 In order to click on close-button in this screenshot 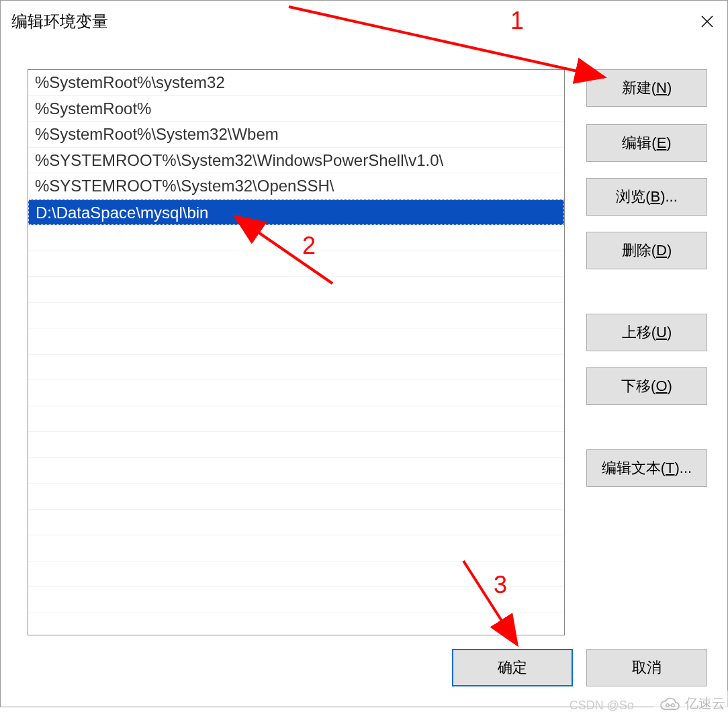, I will do `click(707, 21)`.